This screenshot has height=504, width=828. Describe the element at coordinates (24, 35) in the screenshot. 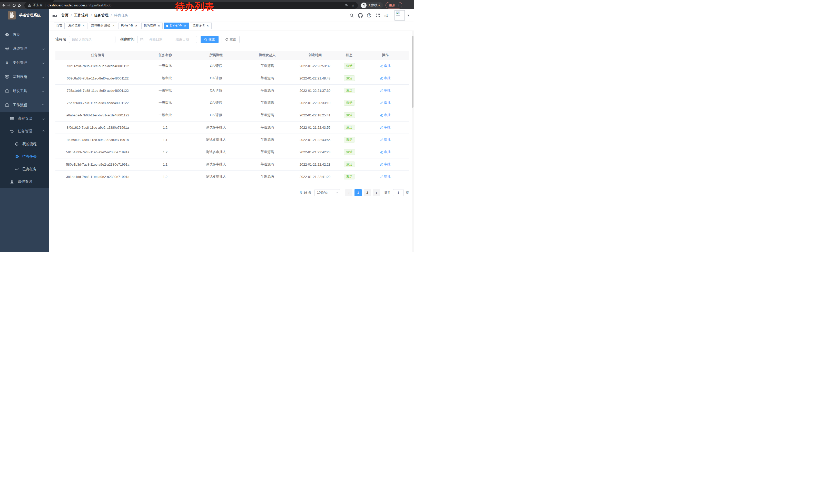

I see `sidebar-item-home: 首页` at that location.